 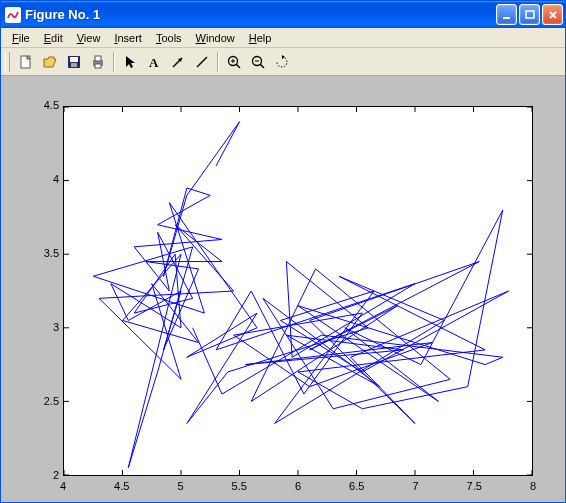 I want to click on menu-help: Help, so click(x=260, y=38).